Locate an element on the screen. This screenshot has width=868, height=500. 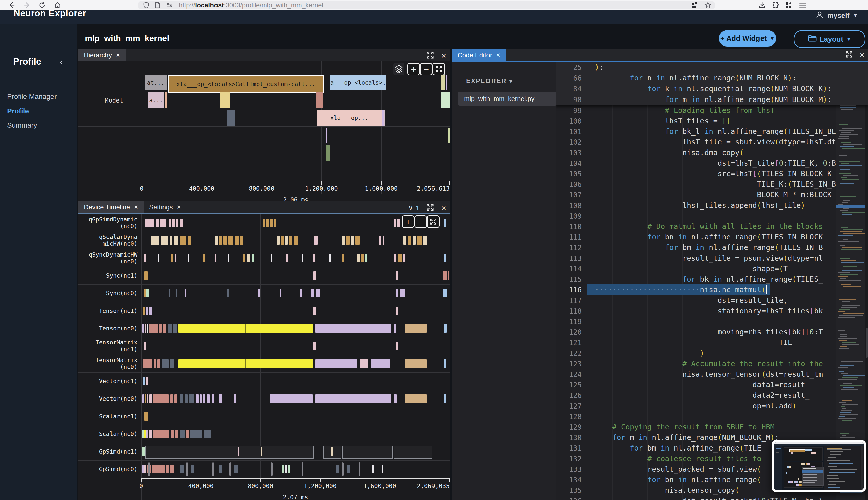
chevron-down-icon: ∨ is located at coordinates (411, 208).